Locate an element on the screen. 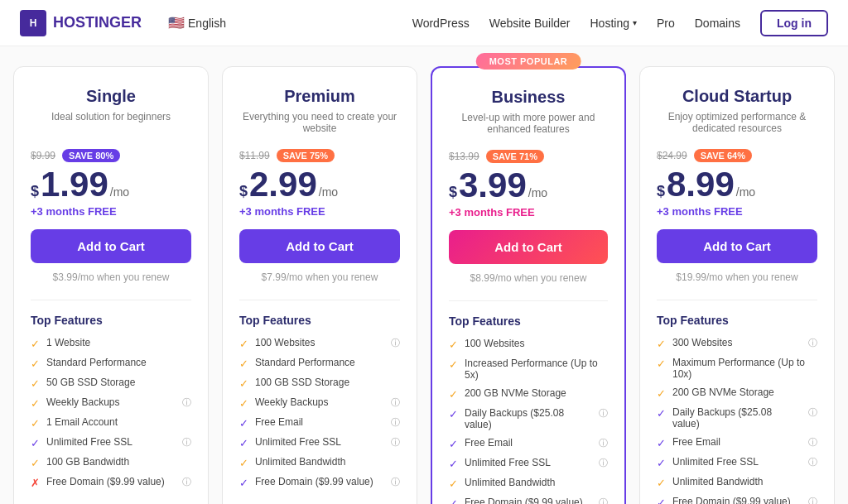 The width and height of the screenshot is (848, 504). feature-item-premium-5: ✓ Unlimited Free SSL ⓘ is located at coordinates (320, 443).